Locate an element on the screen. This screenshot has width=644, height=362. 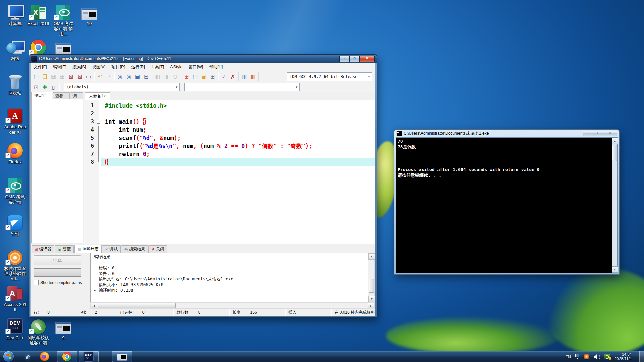
show-desktop-button is located at coordinates (642, 356).